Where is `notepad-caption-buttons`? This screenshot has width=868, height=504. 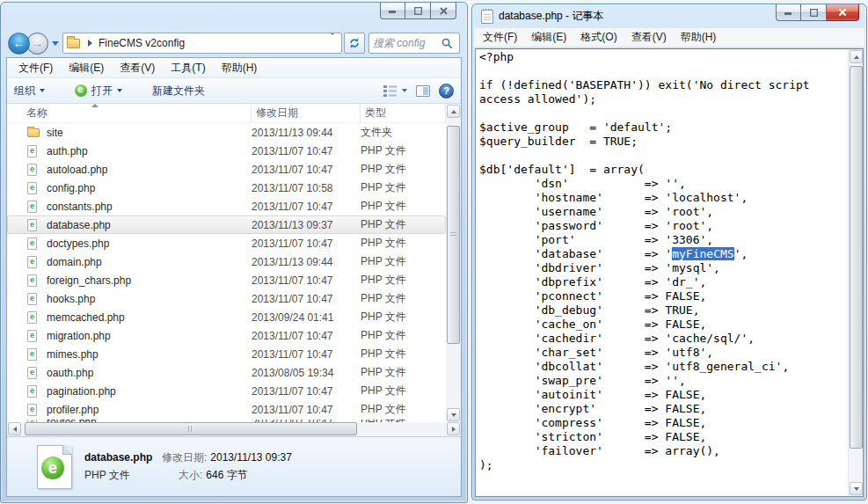
notepad-caption-buttons is located at coordinates (818, 12).